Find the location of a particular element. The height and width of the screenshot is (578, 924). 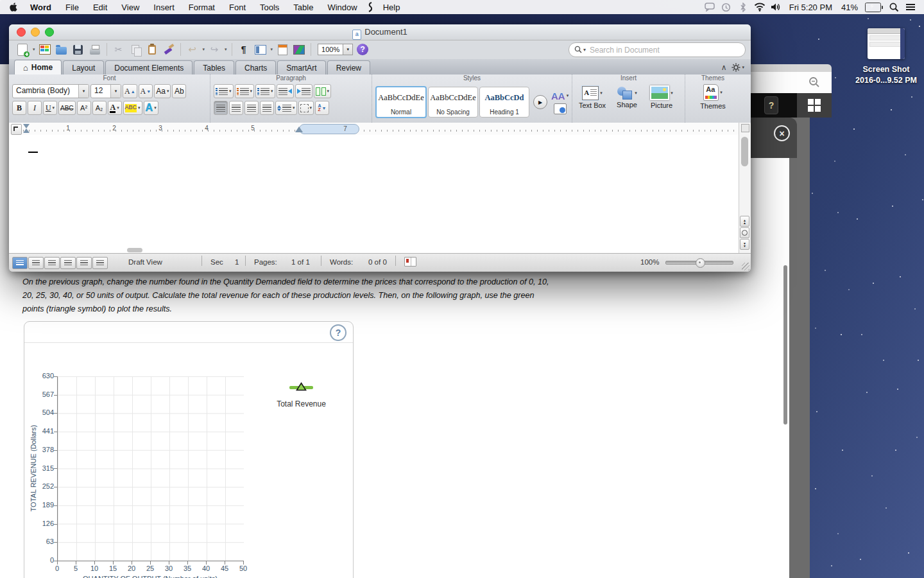

ruler-toggle-button is located at coordinates (746, 128).